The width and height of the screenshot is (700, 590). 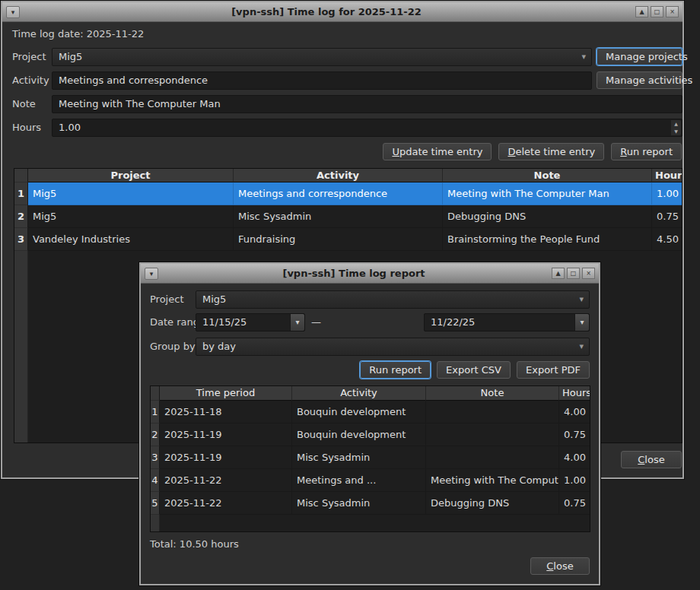 I want to click on cell-note: Meeting with The Computer..., so click(x=493, y=481).